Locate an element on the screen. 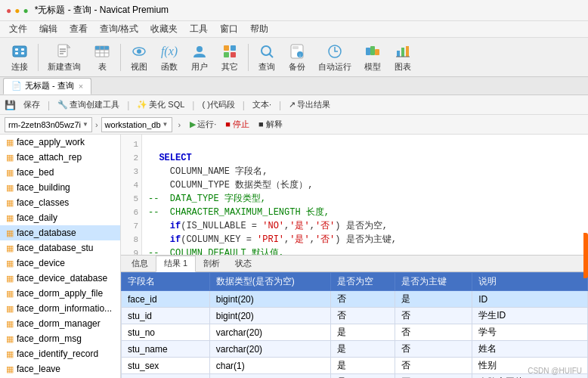 This screenshot has width=588, height=378. database-label: workstation_db is located at coordinates (133, 125).